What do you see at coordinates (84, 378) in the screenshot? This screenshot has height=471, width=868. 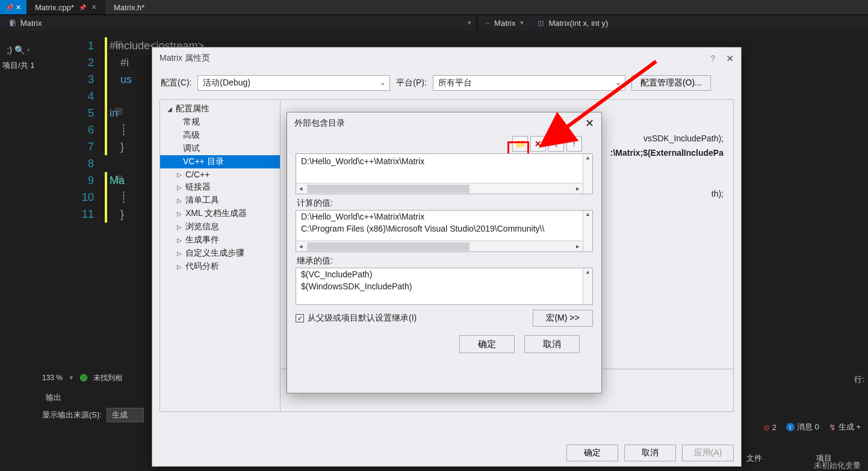 I see `status-ok-icon` at bounding box center [84, 378].